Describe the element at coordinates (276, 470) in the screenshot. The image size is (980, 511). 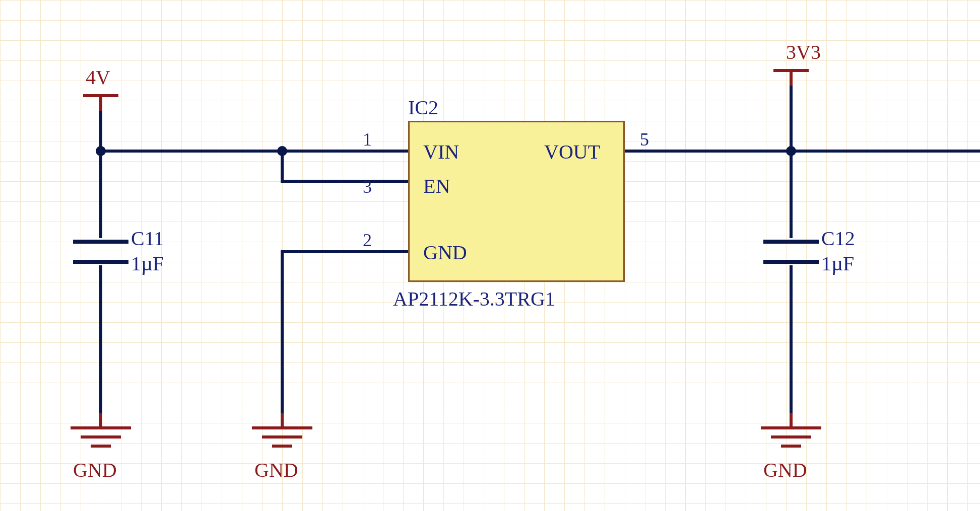
I see `gnd-label-2: GND` at that location.